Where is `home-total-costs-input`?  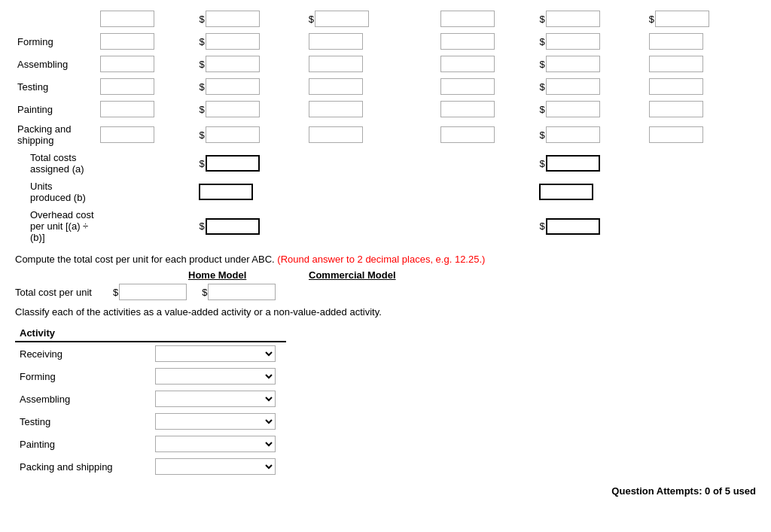
home-total-costs-input is located at coordinates (233, 163).